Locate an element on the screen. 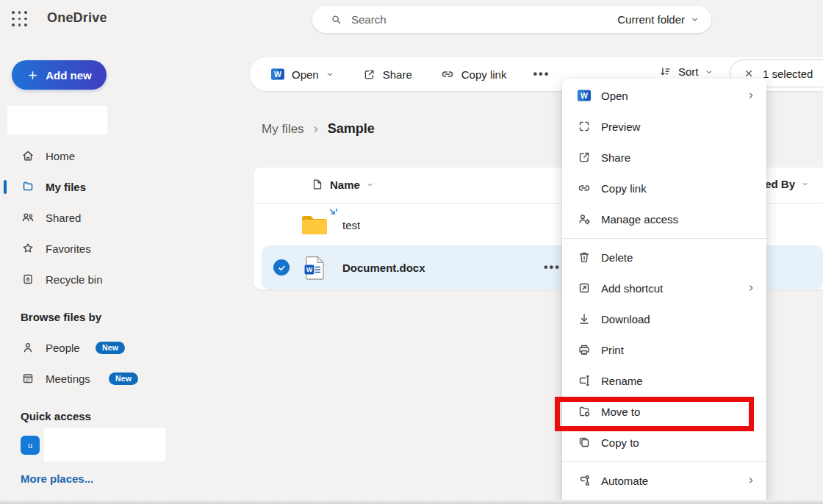 This screenshot has height=504, width=823. menu-item-download: Download is located at coordinates (664, 319).